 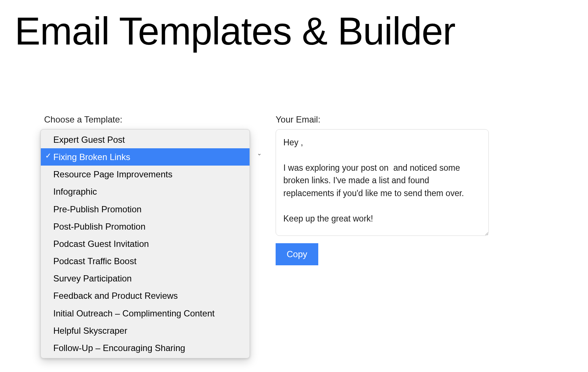 What do you see at coordinates (382, 183) in the screenshot?
I see `email-textarea` at bounding box center [382, 183].